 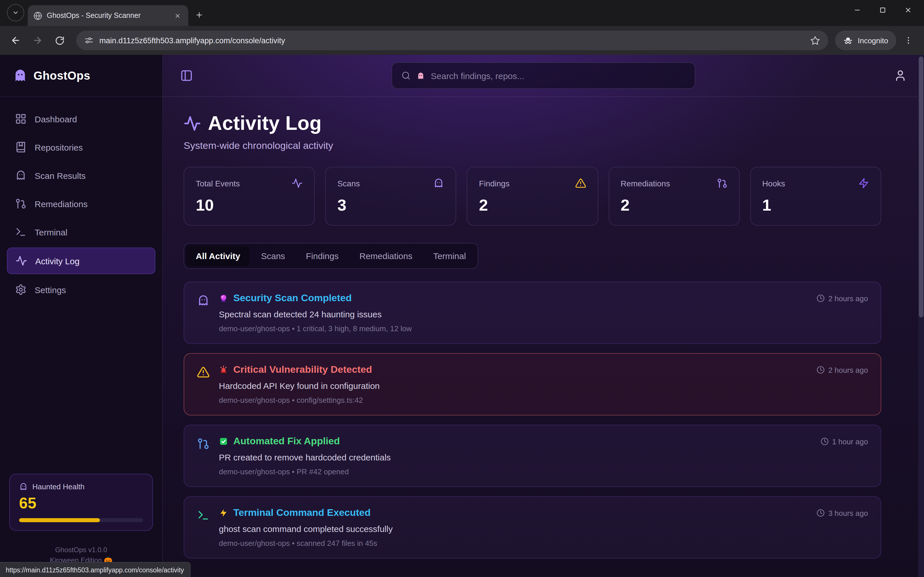 What do you see at coordinates (186, 76) in the screenshot?
I see `sidebar-toggle-icon` at bounding box center [186, 76].